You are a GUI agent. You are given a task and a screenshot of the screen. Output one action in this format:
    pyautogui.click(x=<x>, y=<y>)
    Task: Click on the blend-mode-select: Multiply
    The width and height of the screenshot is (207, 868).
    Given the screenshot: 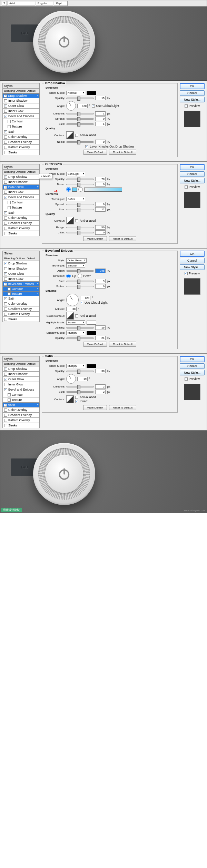 What is the action you would take?
    pyautogui.click(x=76, y=366)
    